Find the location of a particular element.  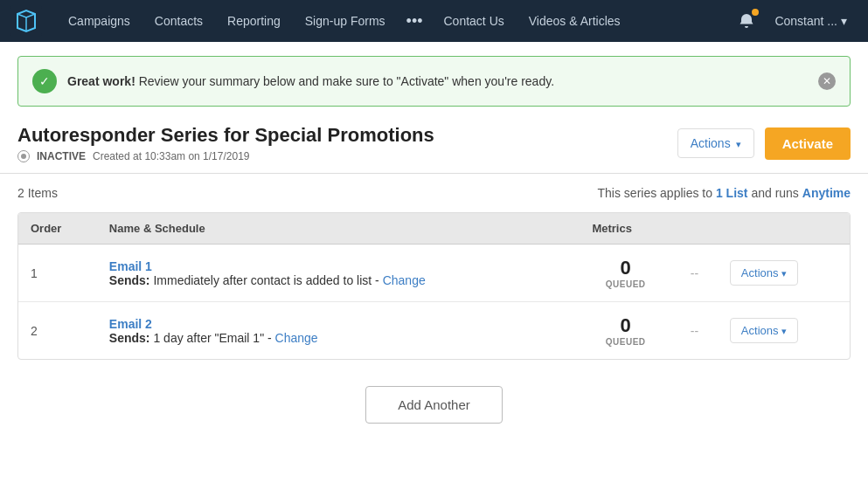

row1-metric-label: QUEUED is located at coordinates (626, 285).